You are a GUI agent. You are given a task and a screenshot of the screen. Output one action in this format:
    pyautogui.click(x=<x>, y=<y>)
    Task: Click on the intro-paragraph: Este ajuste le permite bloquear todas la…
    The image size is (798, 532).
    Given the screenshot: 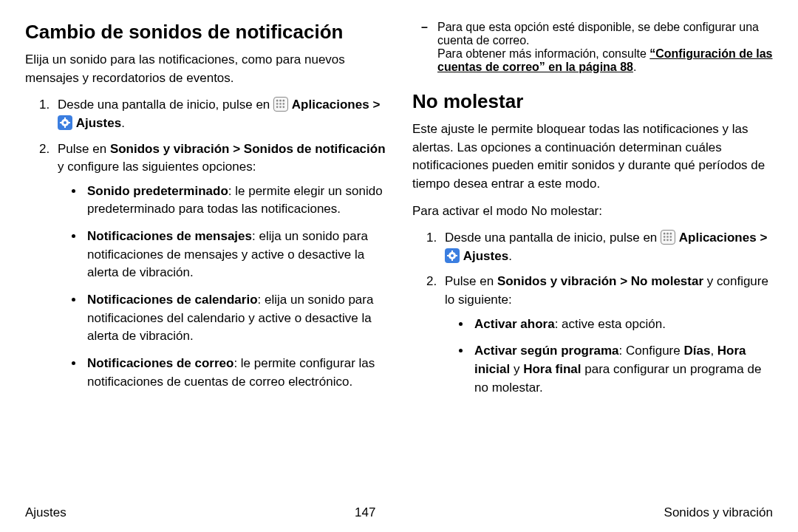 What is the action you would take?
    pyautogui.click(x=593, y=157)
    